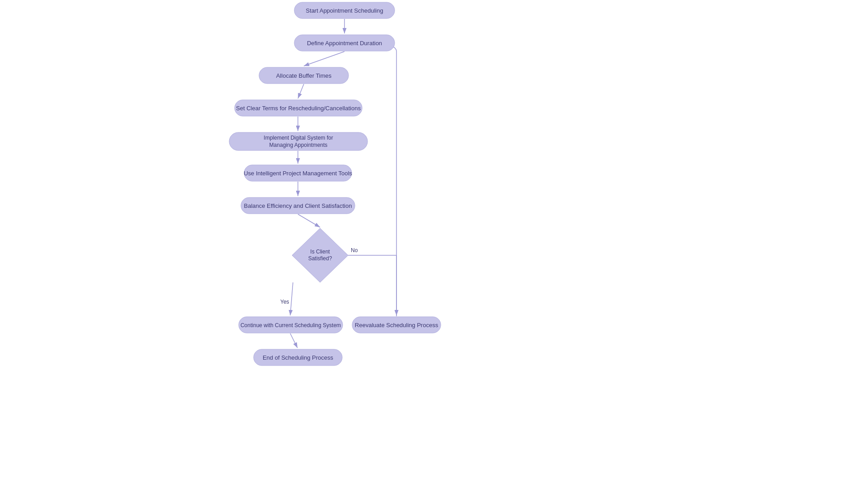  I want to click on node-define-label: Define Appointment Duration, so click(344, 43).